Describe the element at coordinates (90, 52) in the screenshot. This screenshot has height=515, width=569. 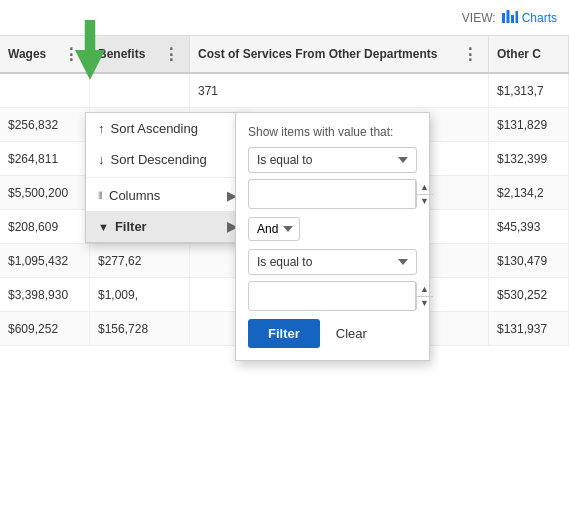
I see `green-arrow-top` at that location.